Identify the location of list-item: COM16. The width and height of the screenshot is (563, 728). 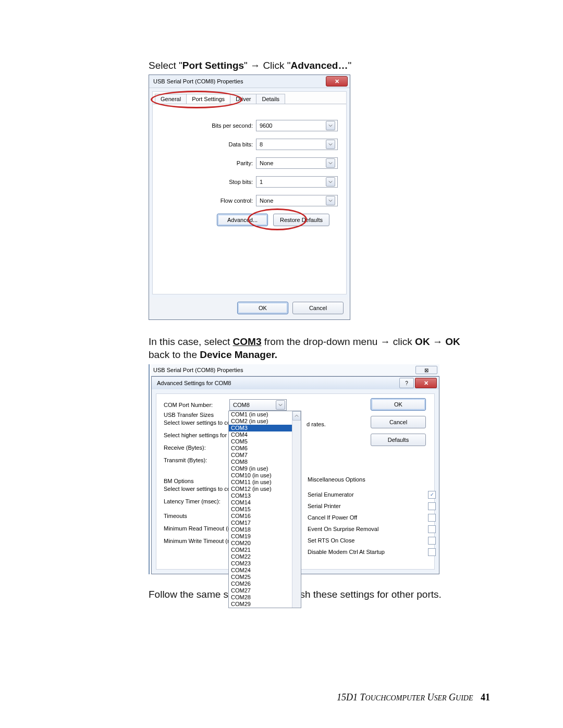
(265, 516).